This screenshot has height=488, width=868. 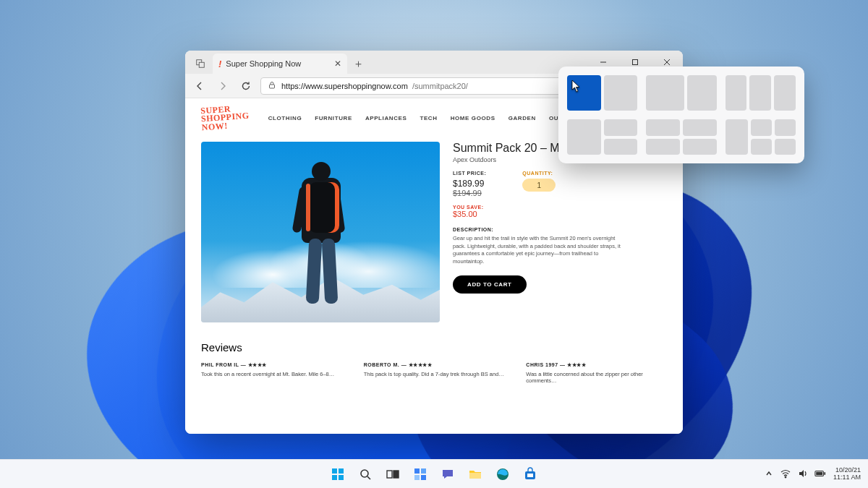 What do you see at coordinates (434, 373) in the screenshot?
I see `reviews-list: PHIL FROM IL — ★★★★ Took this on a recen…` at bounding box center [434, 373].